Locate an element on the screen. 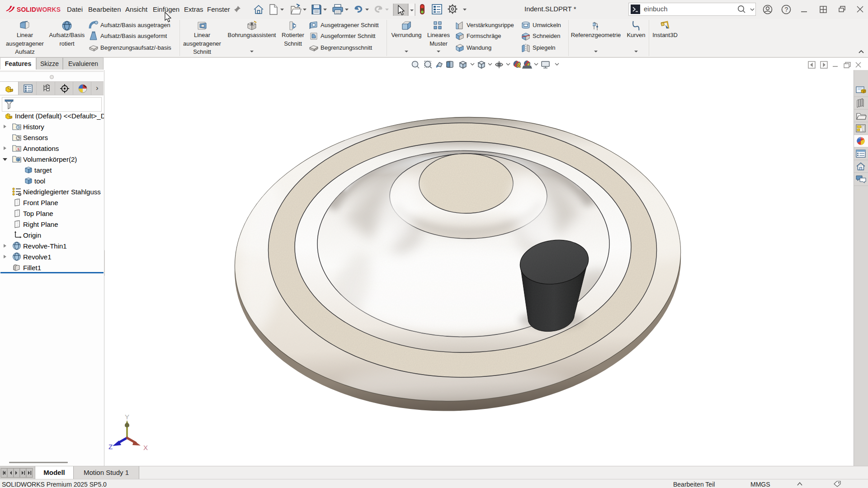 The image size is (868, 488). svg-text: SOLIDWORKS is located at coordinates (39, 10).